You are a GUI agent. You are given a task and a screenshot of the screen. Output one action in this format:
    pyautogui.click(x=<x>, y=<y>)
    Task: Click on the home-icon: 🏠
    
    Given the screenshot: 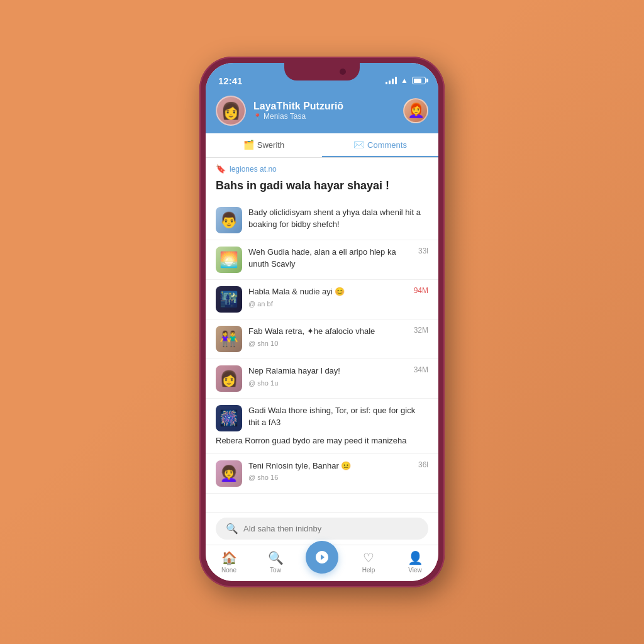 What is the action you would take?
    pyautogui.click(x=229, y=558)
    